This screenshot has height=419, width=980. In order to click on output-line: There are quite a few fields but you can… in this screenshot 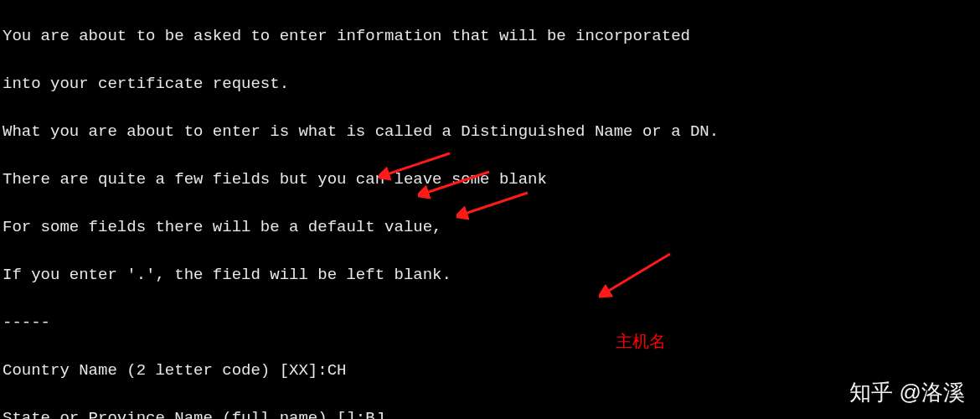, I will do `click(491, 179)`.